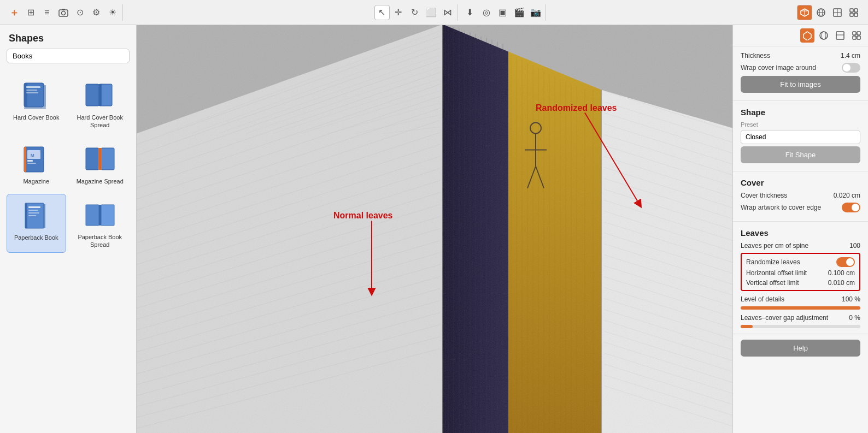  I want to click on right-panel: Thickness 1.4 cm Wrap cover image around…, so click(800, 229).